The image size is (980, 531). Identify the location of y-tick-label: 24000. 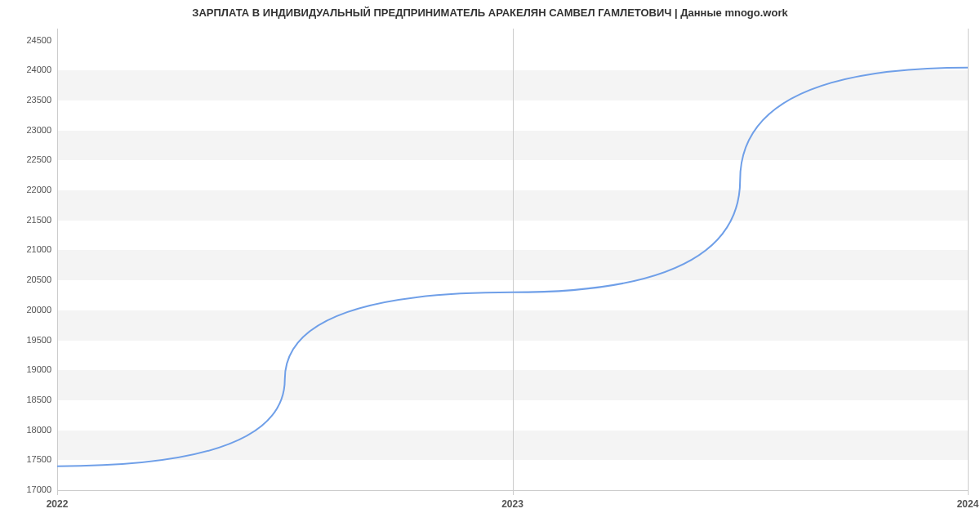
(32, 69).